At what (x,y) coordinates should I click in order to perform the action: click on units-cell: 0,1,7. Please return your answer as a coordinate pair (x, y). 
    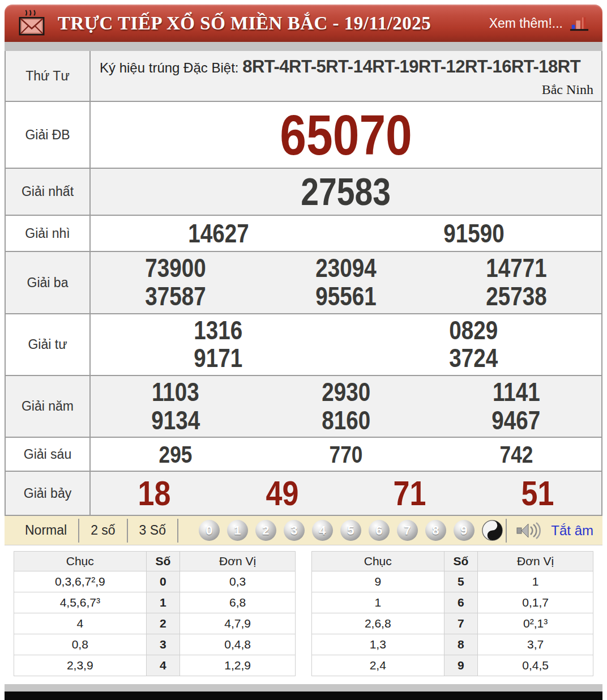
    Looking at the image, I should click on (536, 603).